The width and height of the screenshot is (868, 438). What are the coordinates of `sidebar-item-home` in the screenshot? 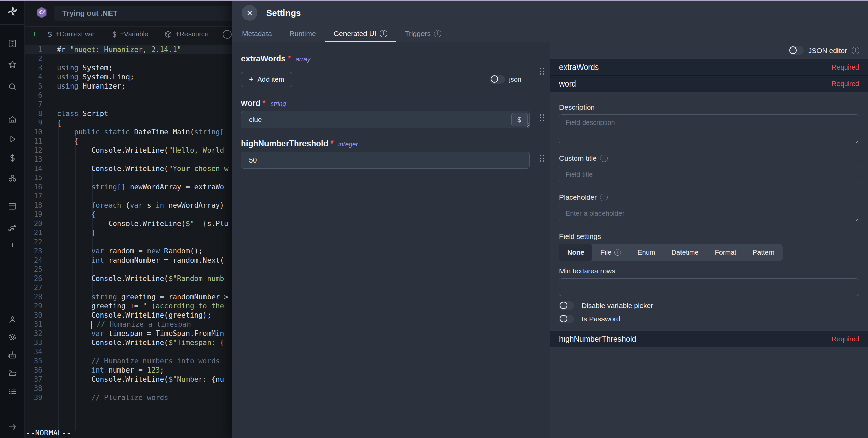 It's located at (12, 119).